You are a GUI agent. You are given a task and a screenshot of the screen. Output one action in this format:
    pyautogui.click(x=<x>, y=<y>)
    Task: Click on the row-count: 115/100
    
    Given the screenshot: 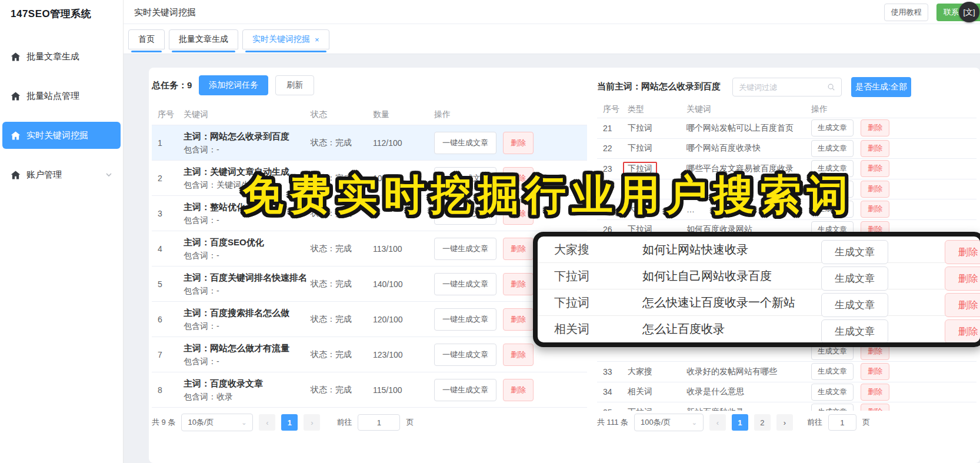 What is the action you would take?
    pyautogui.click(x=404, y=390)
    